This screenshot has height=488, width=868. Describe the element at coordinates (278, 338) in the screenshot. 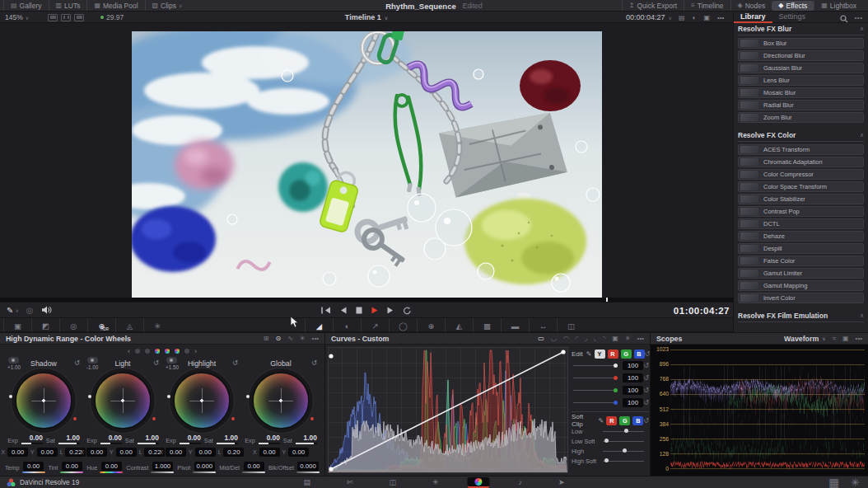

I see `wheels-view-icon: ⊙` at that location.